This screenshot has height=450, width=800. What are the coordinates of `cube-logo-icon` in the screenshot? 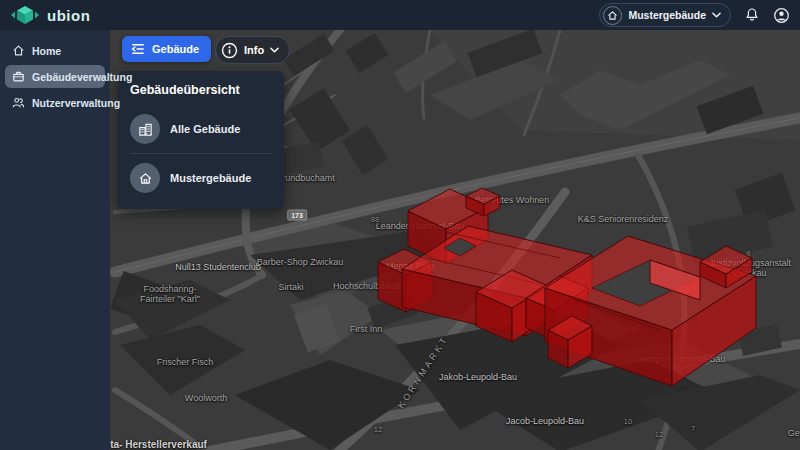 It's located at (25, 15).